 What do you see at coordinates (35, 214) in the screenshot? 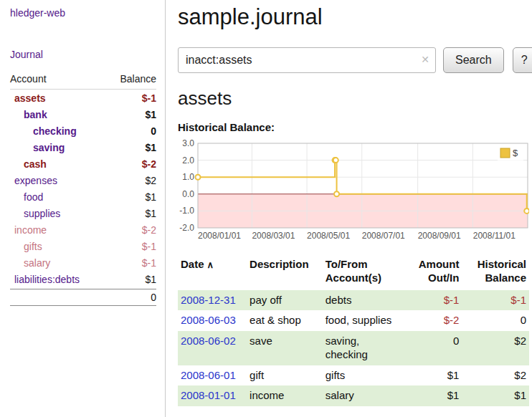
I see `account-link-supplies: supplies` at bounding box center [35, 214].